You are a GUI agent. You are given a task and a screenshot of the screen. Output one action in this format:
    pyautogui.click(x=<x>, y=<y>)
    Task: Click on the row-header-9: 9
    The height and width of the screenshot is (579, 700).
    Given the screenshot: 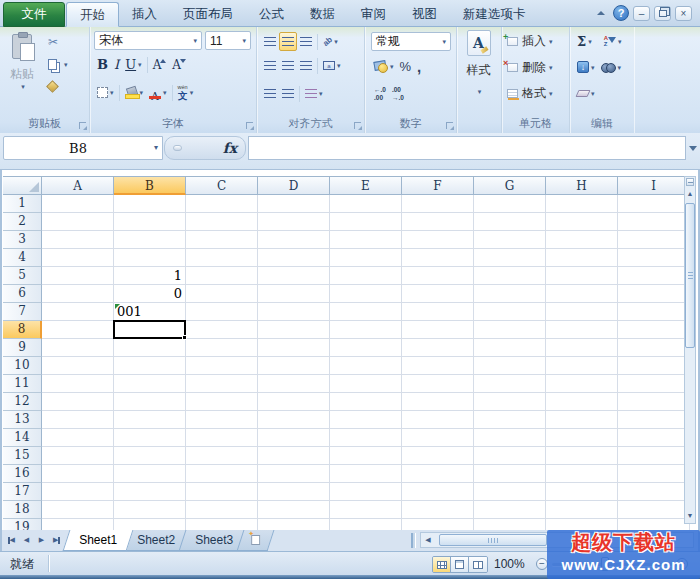 What is the action you would take?
    pyautogui.click(x=22, y=348)
    